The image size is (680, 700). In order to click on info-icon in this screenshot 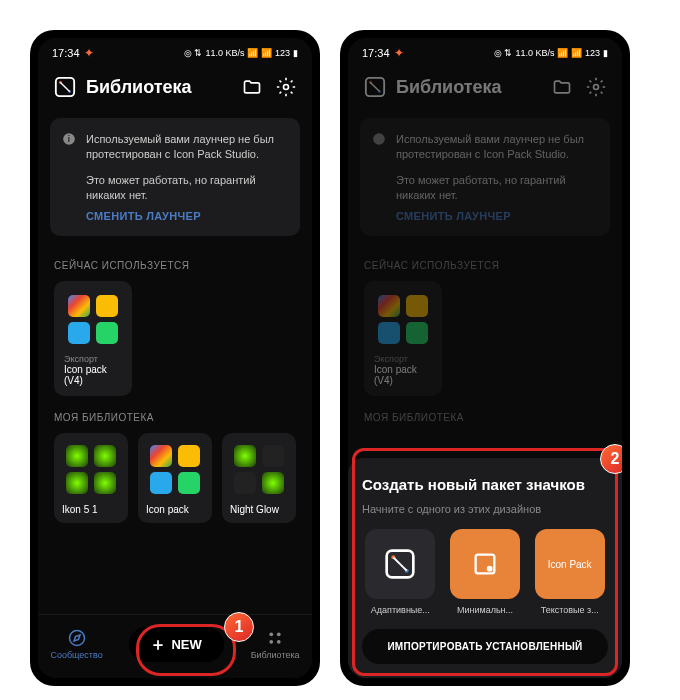, I will do `click(379, 139)`.